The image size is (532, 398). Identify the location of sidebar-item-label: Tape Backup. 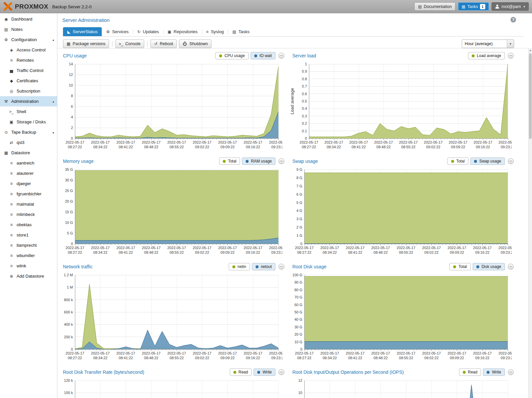
(24, 132).